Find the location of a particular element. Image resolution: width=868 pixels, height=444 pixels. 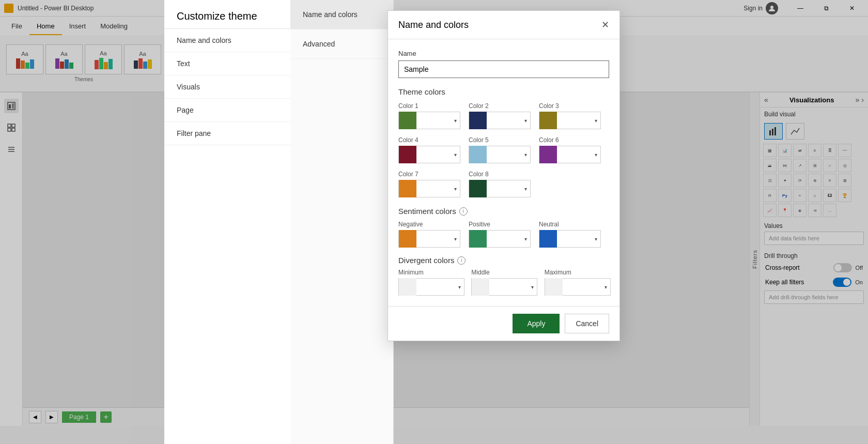

color-5-dropdown: ▾ is located at coordinates (508, 155).